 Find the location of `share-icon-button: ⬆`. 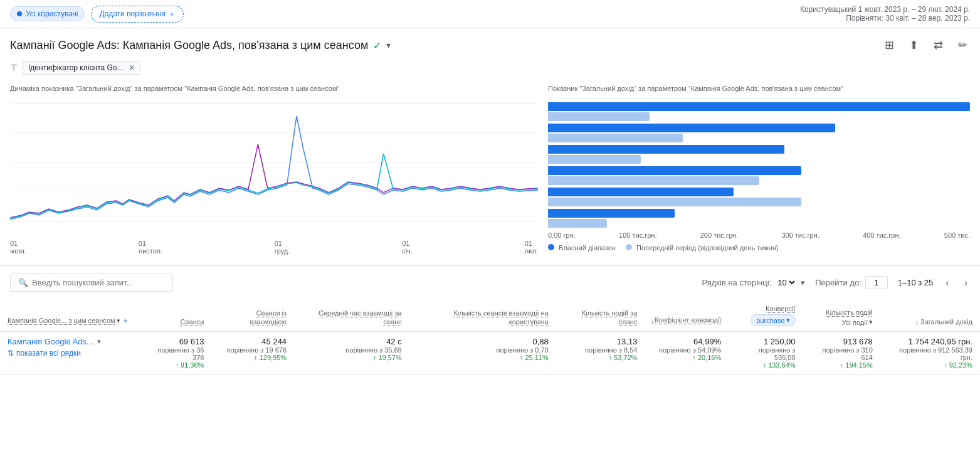

share-icon-button: ⬆ is located at coordinates (914, 45).